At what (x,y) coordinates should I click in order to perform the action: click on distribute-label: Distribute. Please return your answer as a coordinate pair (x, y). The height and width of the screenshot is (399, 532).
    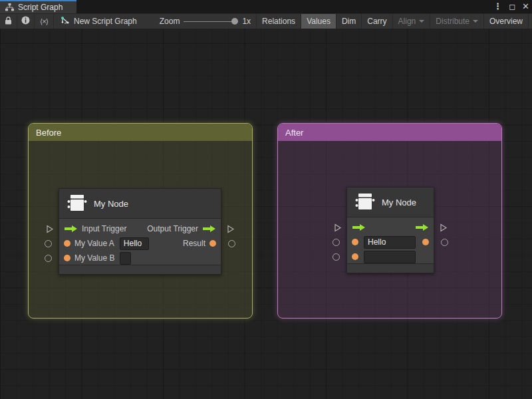
    Looking at the image, I should click on (452, 21).